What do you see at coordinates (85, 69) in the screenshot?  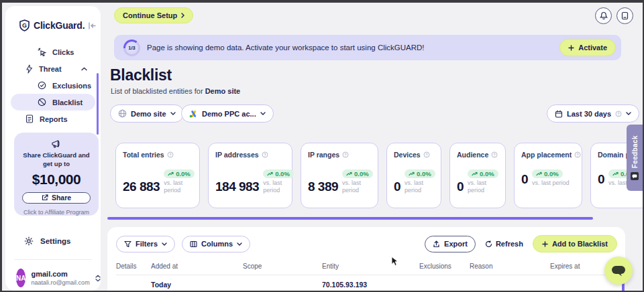 I see `chevron-up-icon` at bounding box center [85, 69].